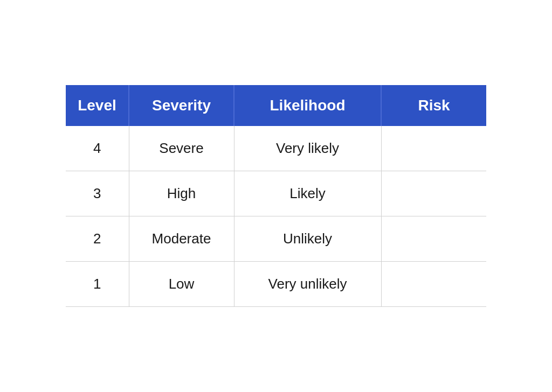 The image size is (552, 392). What do you see at coordinates (307, 194) in the screenshot?
I see `cell-likelihood: Likely` at bounding box center [307, 194].